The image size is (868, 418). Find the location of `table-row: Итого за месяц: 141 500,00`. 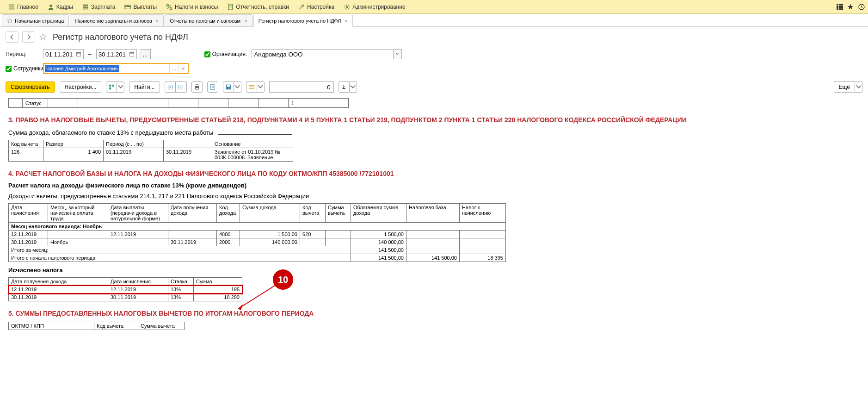

table-row: Итого за месяц: 141 500,00 is located at coordinates (257, 250).